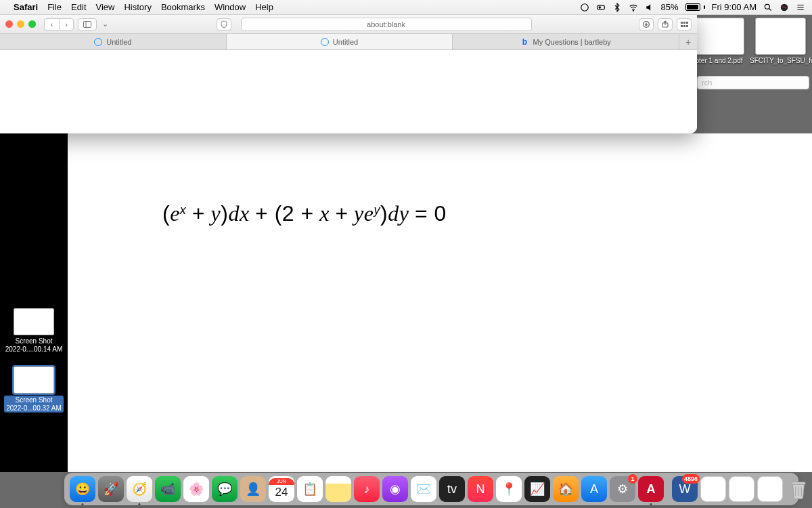  Describe the element at coordinates (432, 489) in the screenshot. I see `macos-dock: 😀 🚀 🧭 📹 🌸 💬 👤 JUN 24 📋 ♪ ◉ ✉️ tv N 📍 📈 🏠…` at that location.